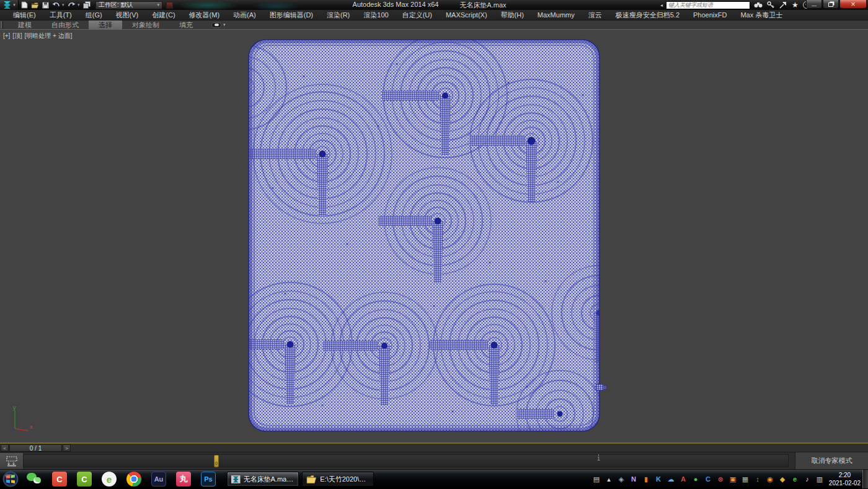 The height and width of the screenshot is (489, 868). Describe the element at coordinates (67, 448) in the screenshot. I see `next-frame-button: >` at that location.